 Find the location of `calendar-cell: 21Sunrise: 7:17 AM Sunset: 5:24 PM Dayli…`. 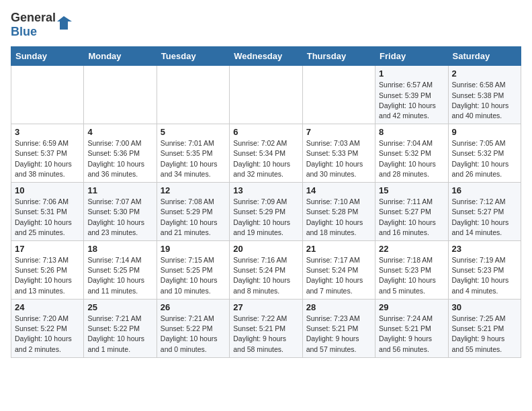

calendar-cell: 21Sunrise: 7:17 AM Sunset: 5:24 PM Dayli… is located at coordinates (339, 270).